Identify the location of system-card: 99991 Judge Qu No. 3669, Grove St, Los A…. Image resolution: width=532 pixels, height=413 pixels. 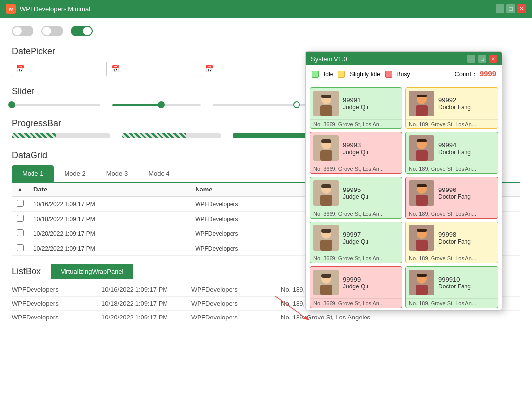
(356, 108).